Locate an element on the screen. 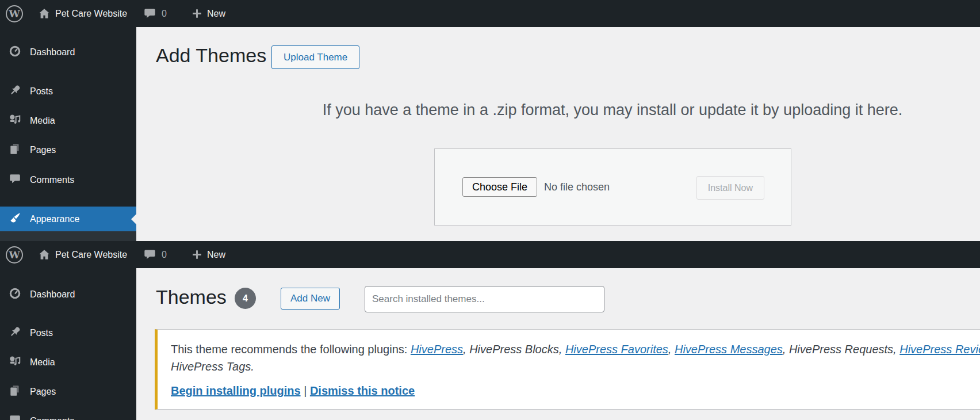 The image size is (980, 420). plugin-link-hivepress: HivePress is located at coordinates (437, 349).